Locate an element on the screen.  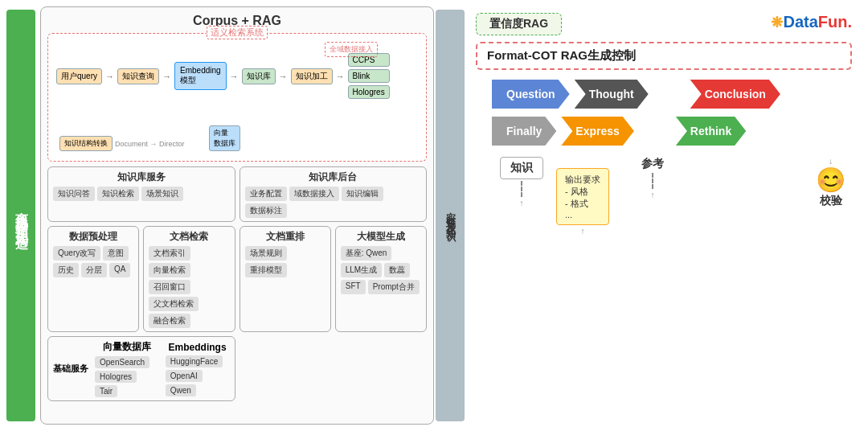
bottom-annotations: 知识 ↑ 输出要求 - 风格 - 格式 ... ↑ 参考 ↑ ↓ 😊 校 is located at coordinates (664, 196).